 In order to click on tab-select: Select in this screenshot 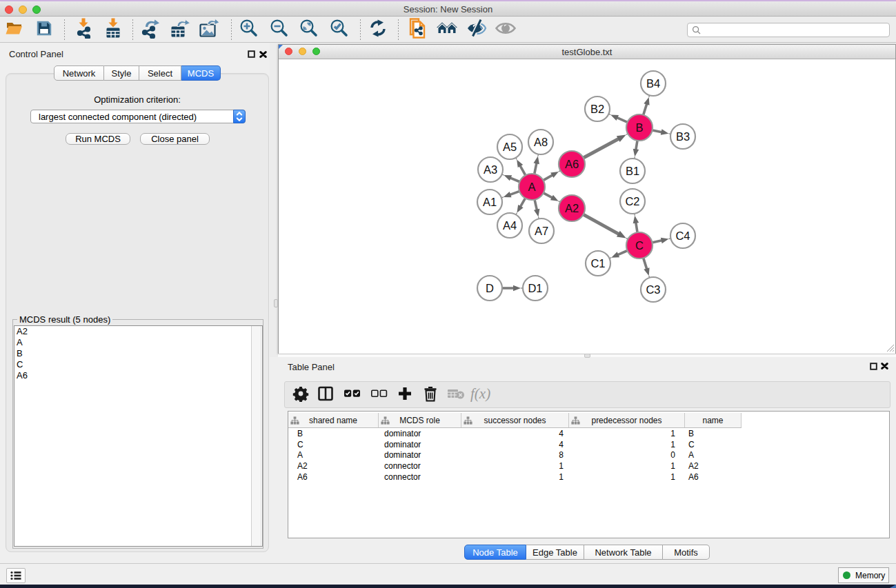, I will do `click(160, 73)`.